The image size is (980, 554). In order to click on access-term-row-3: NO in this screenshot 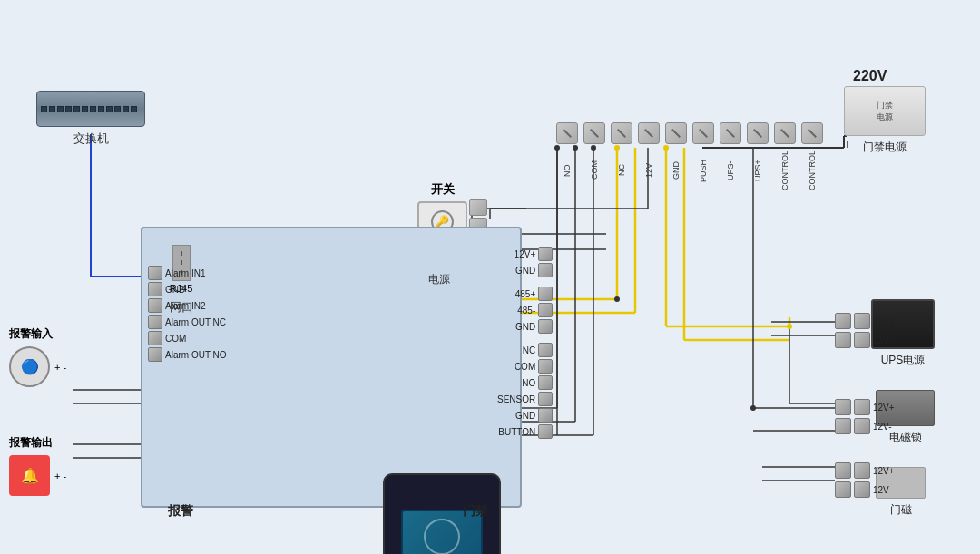, I will do `click(524, 383)`.